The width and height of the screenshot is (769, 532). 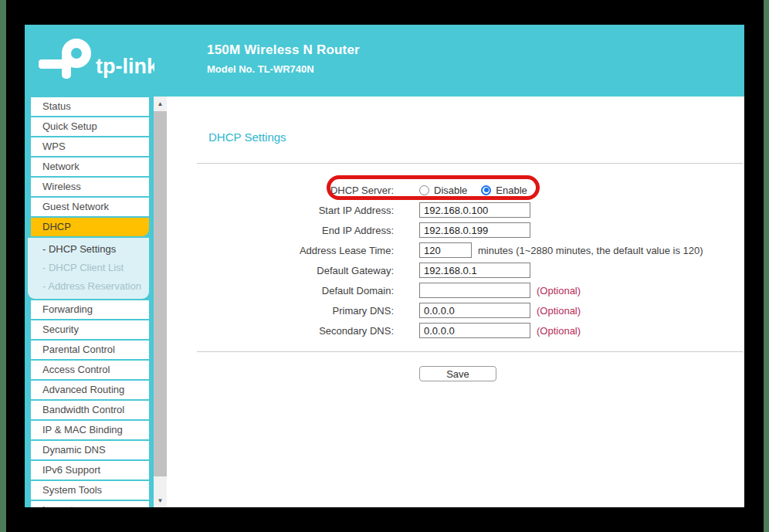 What do you see at coordinates (280, 270) in the screenshot?
I see `default-gateway-label: Default Gateway:` at bounding box center [280, 270].